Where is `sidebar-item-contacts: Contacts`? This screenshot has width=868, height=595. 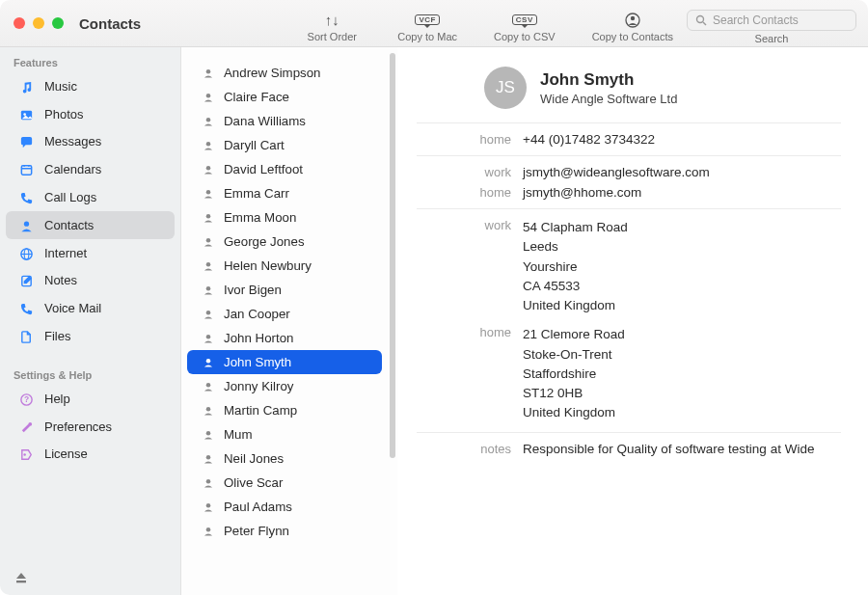 sidebar-item-contacts: Contacts is located at coordinates (91, 226).